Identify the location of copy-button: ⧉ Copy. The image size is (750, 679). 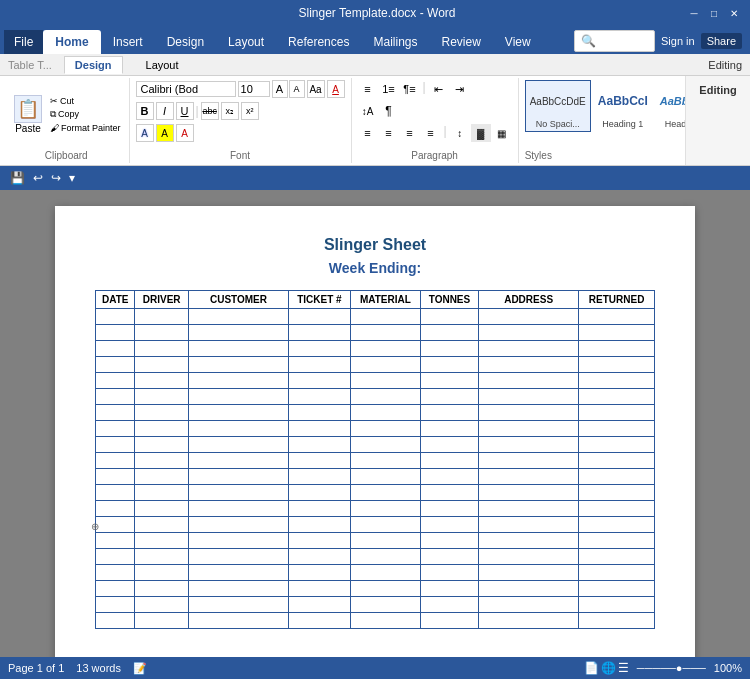
(86, 114).